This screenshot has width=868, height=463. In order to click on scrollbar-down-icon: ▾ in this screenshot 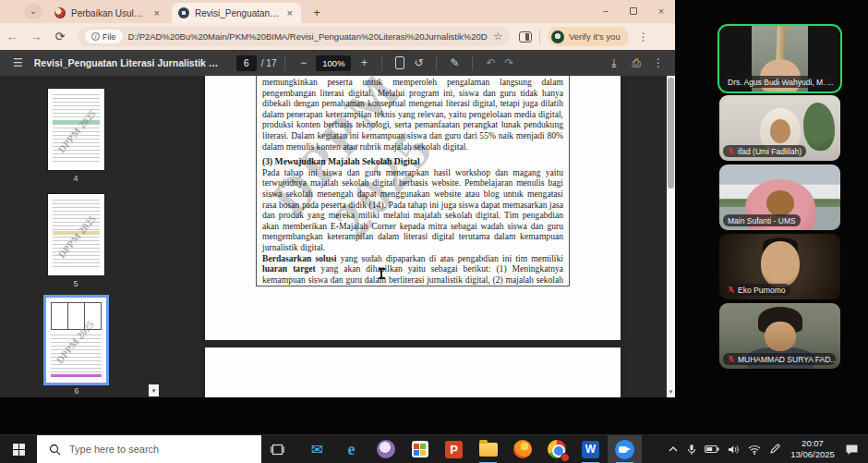, I will do `click(670, 392)`.